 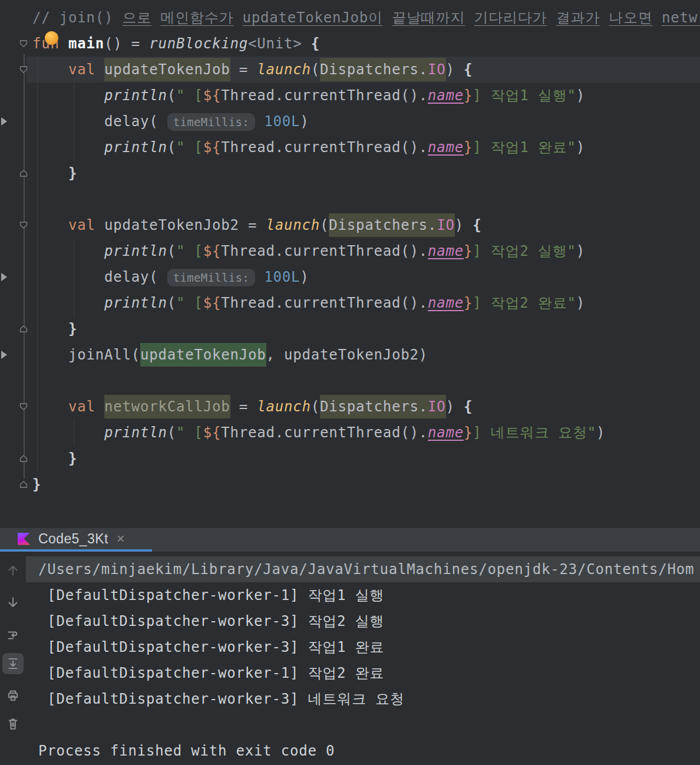 What do you see at coordinates (13, 602) in the screenshot?
I see `arrow-down-icon` at bounding box center [13, 602].